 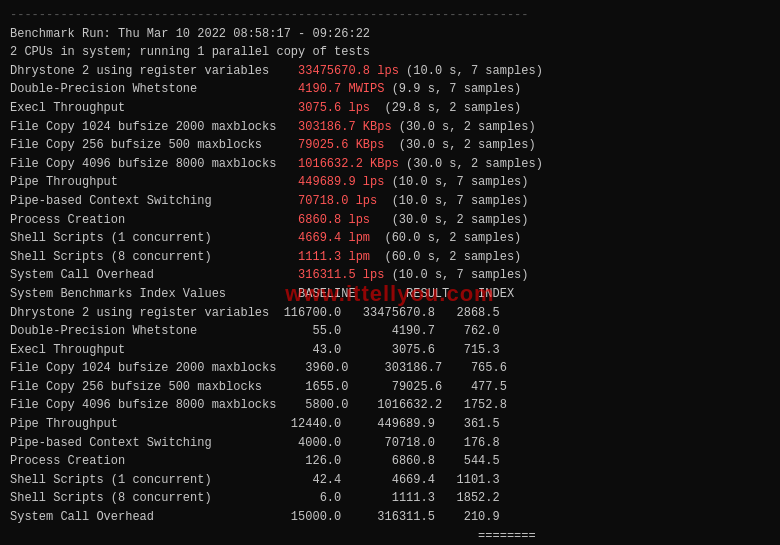 What do you see at coordinates (348, 164) in the screenshot?
I see `bench-value: 1016632.2 KBps` at bounding box center [348, 164].